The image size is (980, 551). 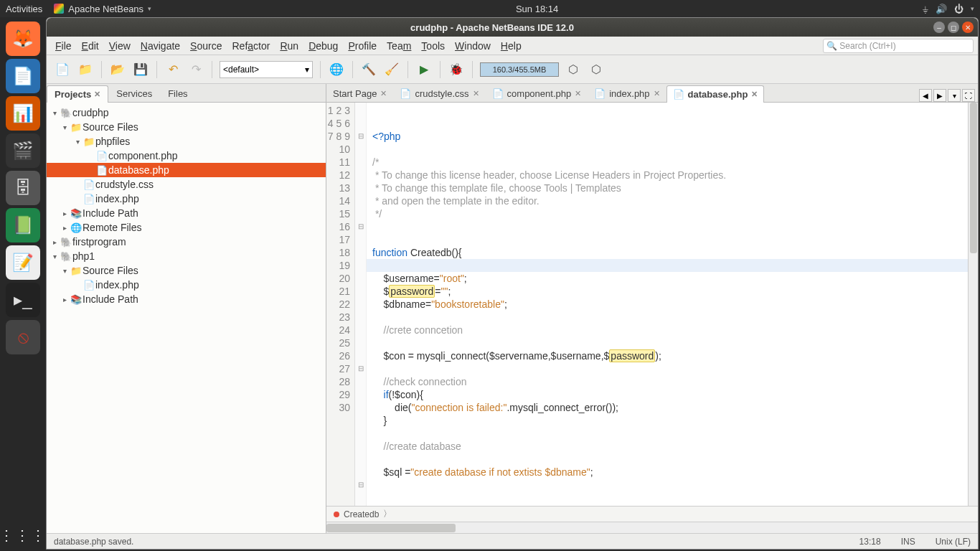 I want to click on error-dot-icon, so click(x=336, y=514).